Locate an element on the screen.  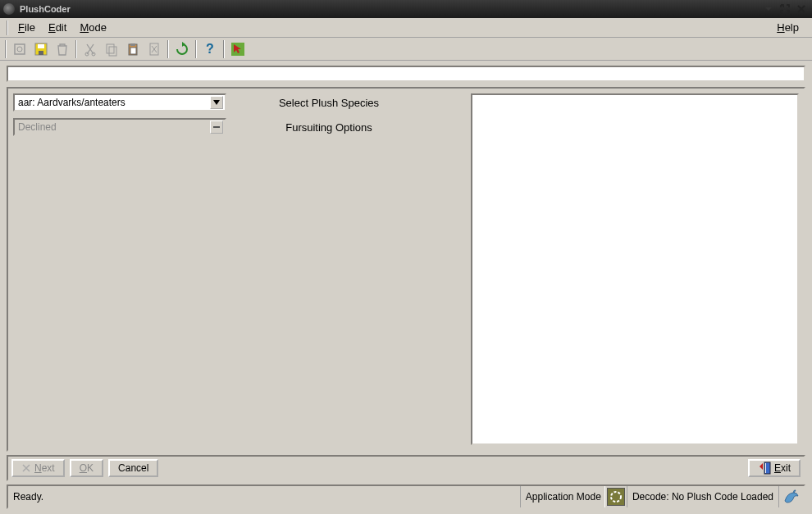
species-value: aar: Aardvarks/anteaters is located at coordinates (114, 102).